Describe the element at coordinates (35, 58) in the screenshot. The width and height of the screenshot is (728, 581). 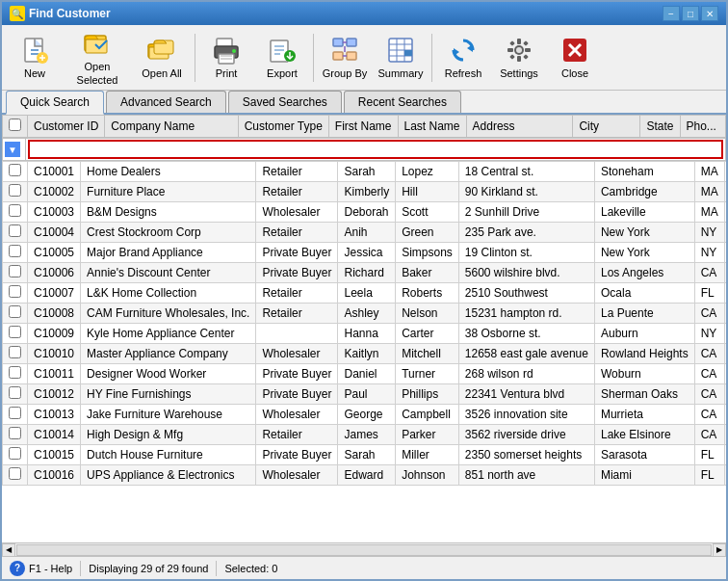
I see `new-button: New` at that location.